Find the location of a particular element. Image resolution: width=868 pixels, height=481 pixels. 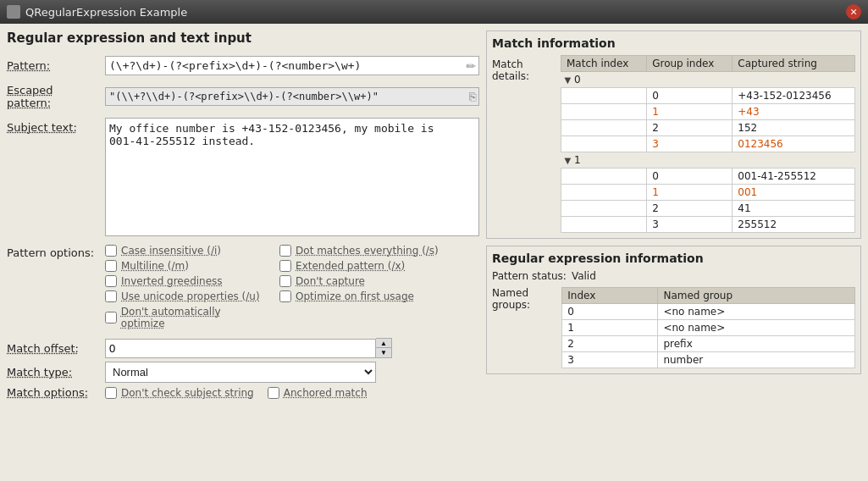

checkbox-case-insensitive is located at coordinates (111, 251).